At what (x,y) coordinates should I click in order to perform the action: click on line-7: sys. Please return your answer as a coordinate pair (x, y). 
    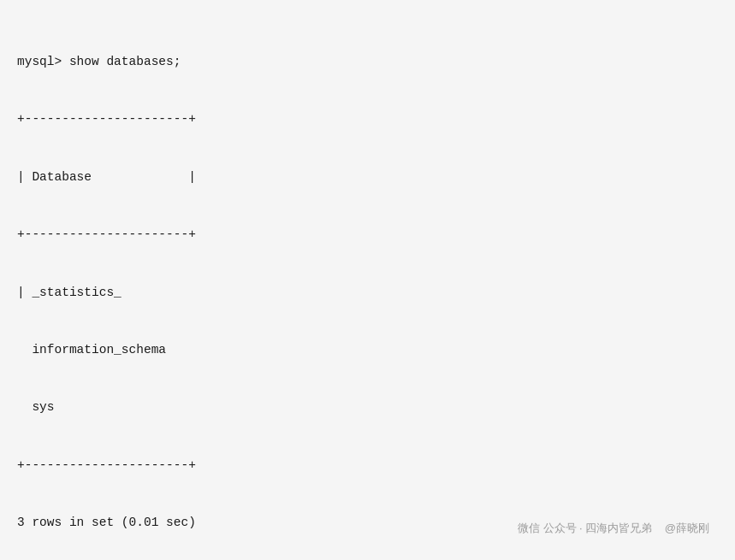
    Looking at the image, I should click on (368, 407).